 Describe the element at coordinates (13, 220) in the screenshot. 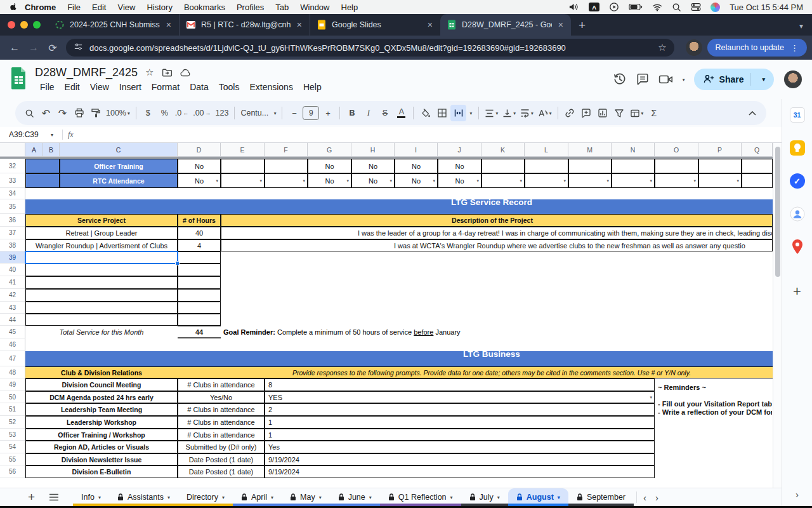

I see `row-header-36: 36` at that location.